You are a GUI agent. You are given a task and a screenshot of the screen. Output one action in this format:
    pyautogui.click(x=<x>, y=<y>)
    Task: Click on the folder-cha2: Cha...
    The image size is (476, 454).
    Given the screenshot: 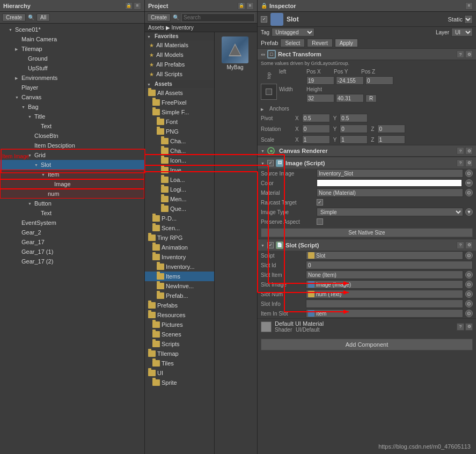 What is the action you would take?
    pyautogui.click(x=179, y=151)
    